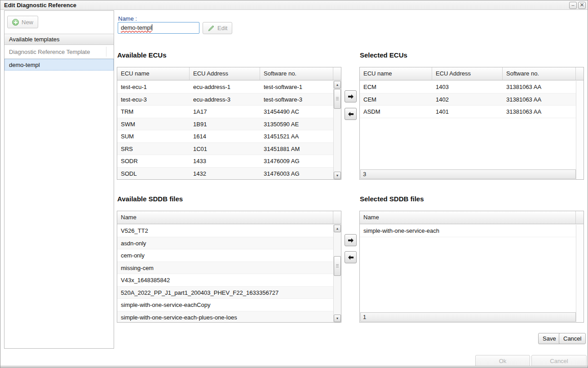 The width and height of the screenshot is (588, 368). Describe the element at coordinates (59, 65) in the screenshot. I see `template-list-item-selected: demo-templ` at that location.